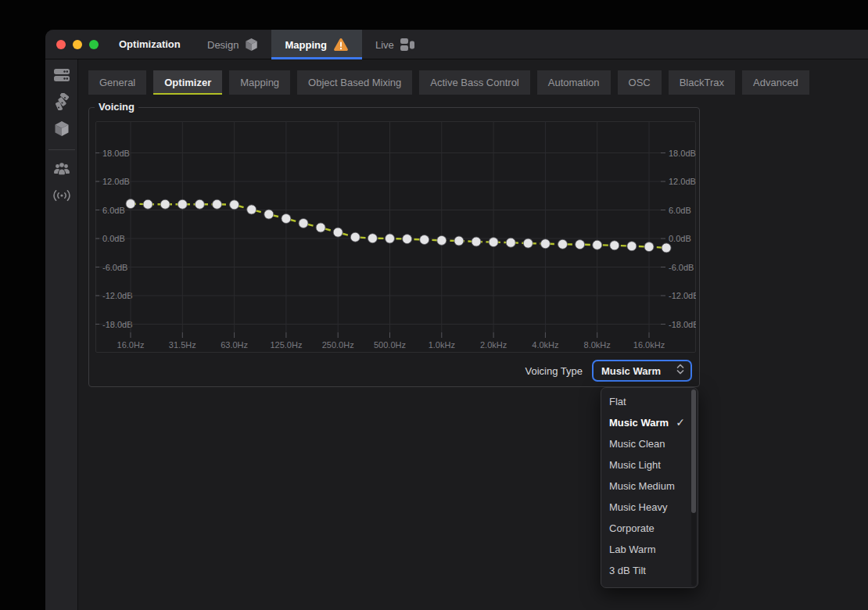  I want to click on menu-item-label: Corporate, so click(632, 529).